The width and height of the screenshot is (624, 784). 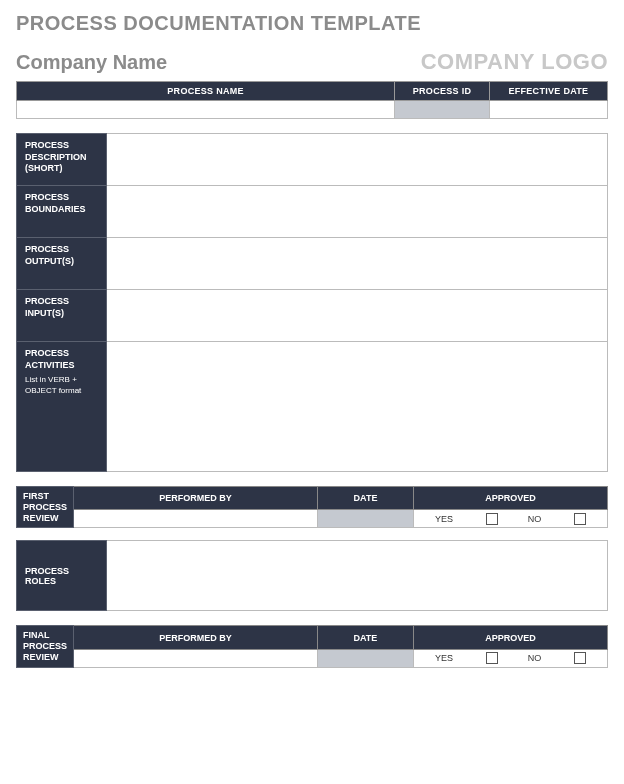 I want to click on process-boundaries-field, so click(x=358, y=212).